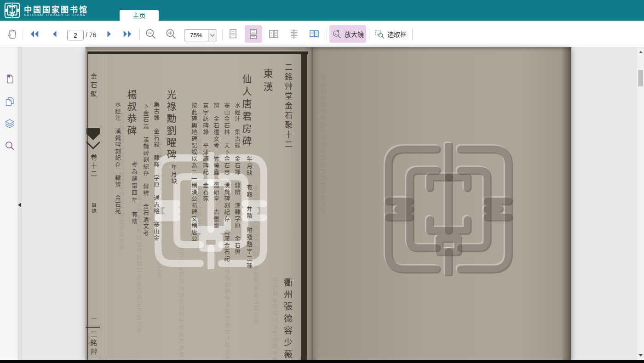  Describe the element at coordinates (34, 34) in the screenshot. I see `first-page-icon` at that location.